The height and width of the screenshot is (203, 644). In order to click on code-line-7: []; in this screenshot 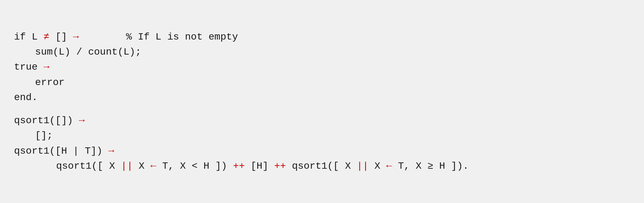, I will do `click(333, 136)`.